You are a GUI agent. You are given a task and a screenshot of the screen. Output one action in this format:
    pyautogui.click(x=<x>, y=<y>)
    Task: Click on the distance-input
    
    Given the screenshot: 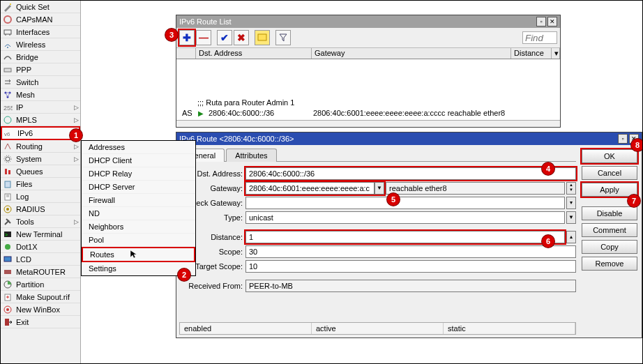 What is the action you would take?
    pyautogui.click(x=405, y=237)
    